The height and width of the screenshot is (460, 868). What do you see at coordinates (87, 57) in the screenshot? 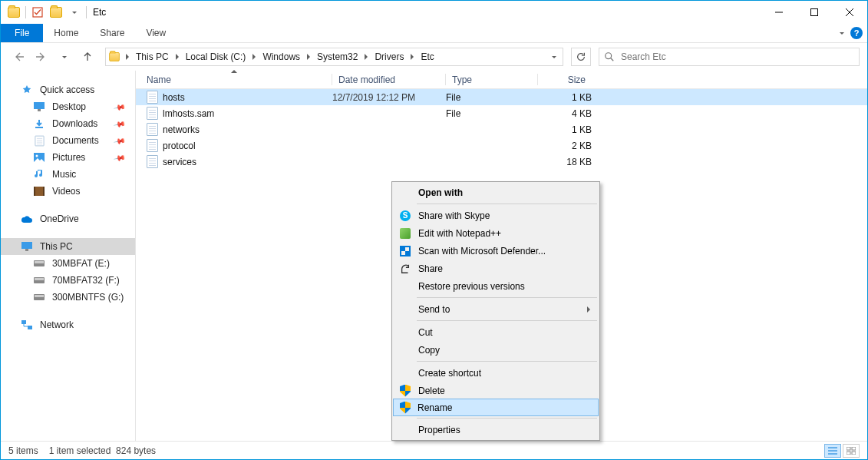
I see `nav-up-button` at bounding box center [87, 57].